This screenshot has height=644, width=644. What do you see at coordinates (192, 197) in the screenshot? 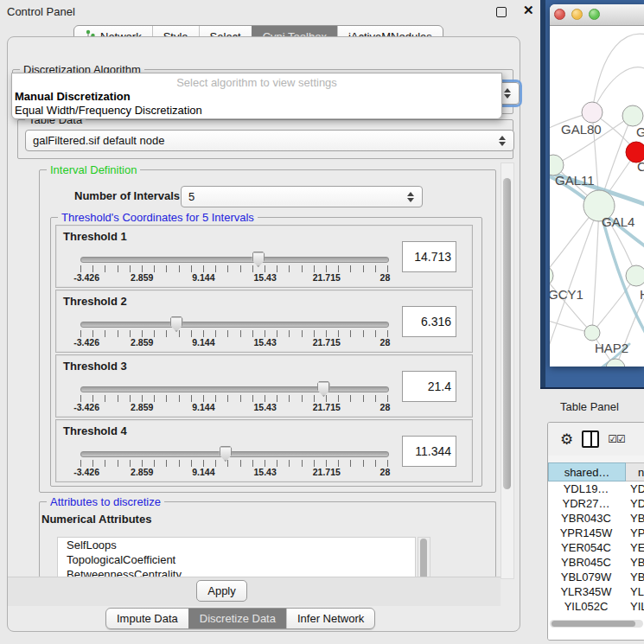
I see `number-of-intervals-value: 5` at bounding box center [192, 197].